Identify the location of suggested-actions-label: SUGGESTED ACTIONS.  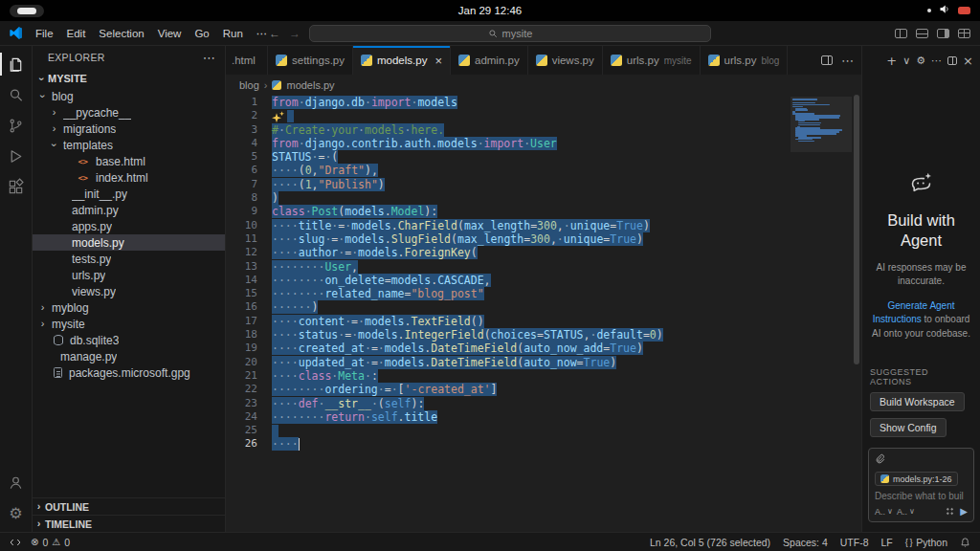
(921, 377).